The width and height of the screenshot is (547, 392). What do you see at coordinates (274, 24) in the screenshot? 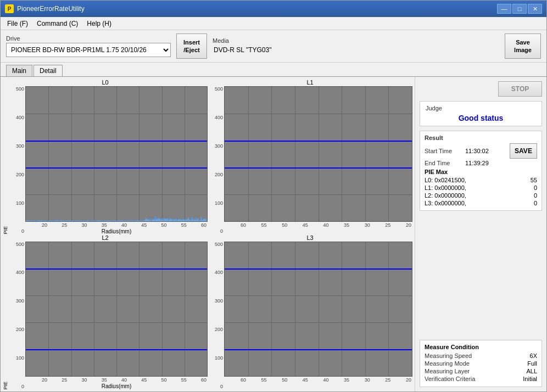
I see `menu-bar: File (F) Command (C) Help (H)` at bounding box center [274, 24].